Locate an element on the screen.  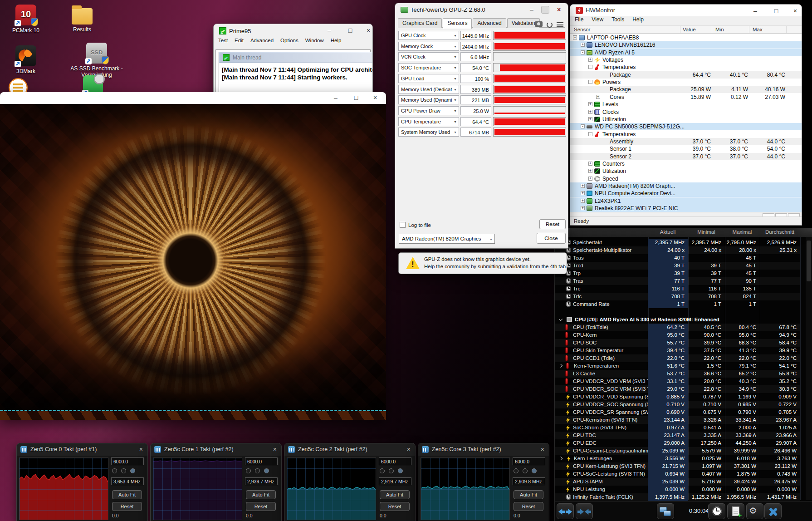
sensor-name-dropdown: GPU Power Draw▼ is located at coordinates (429, 111).